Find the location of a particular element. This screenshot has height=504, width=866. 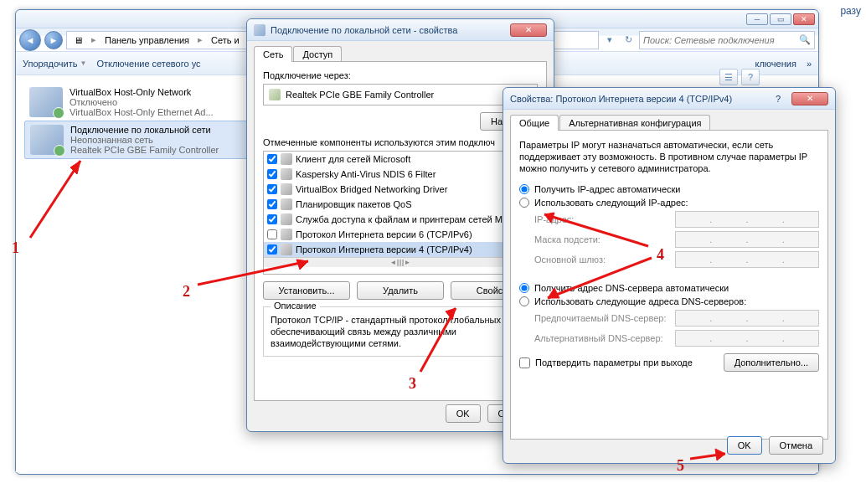

cancel-button: Отмена is located at coordinates (796, 445).